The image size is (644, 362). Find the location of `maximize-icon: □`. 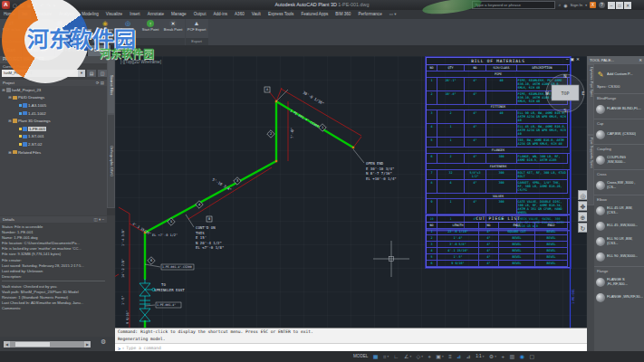

maximize-icon: □ is located at coordinates (620, 5).